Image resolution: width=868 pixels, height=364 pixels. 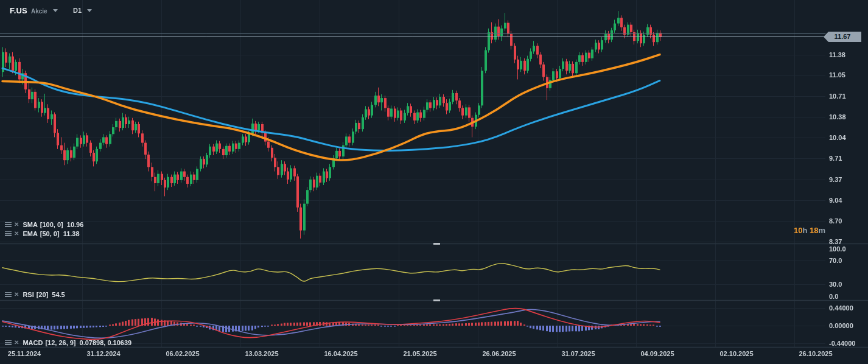 What do you see at coordinates (838, 75) in the screenshot?
I see `price-tick-label: 11.05` at bounding box center [838, 75].